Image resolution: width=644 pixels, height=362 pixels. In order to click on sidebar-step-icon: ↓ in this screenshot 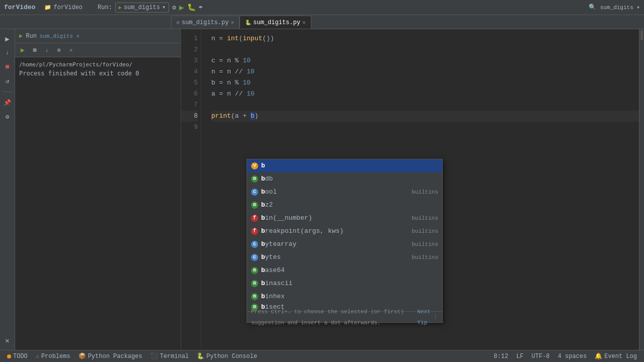, I will do `click(8, 53)`.